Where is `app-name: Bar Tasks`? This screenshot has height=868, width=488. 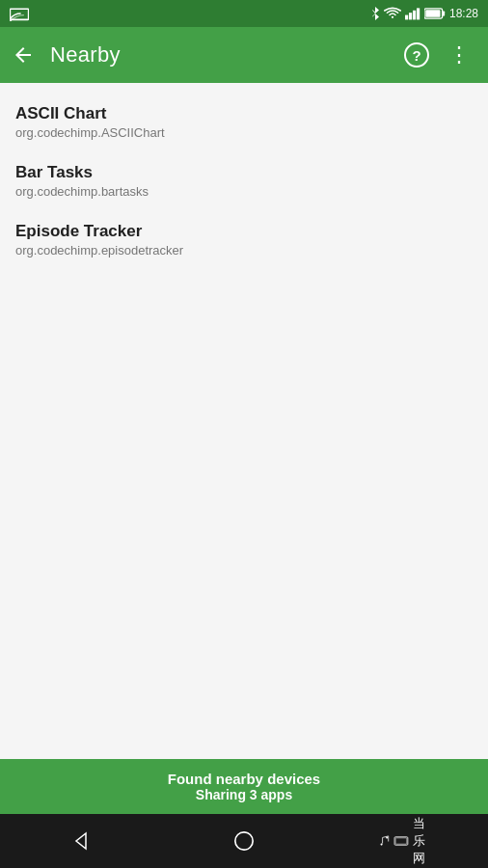
app-name: Bar Tasks is located at coordinates (244, 173).